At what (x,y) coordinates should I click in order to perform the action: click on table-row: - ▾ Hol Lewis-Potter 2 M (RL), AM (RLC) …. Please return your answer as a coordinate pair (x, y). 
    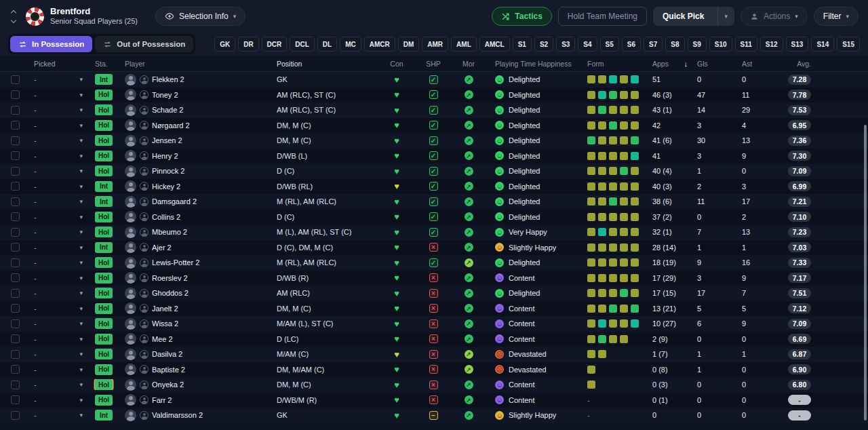
    Looking at the image, I should click on (434, 263).